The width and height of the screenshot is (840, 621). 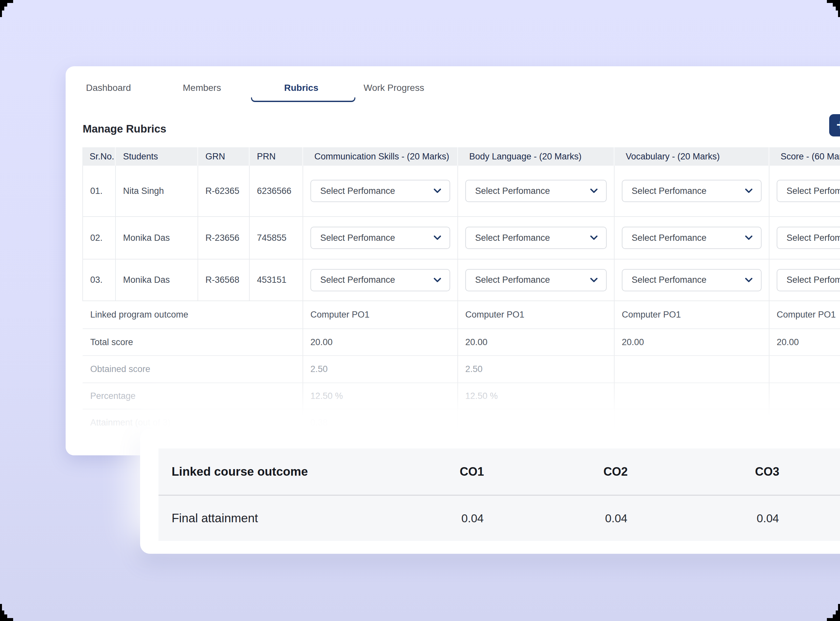 What do you see at coordinates (224, 191) in the screenshot?
I see `cell-grn: R-62365` at bounding box center [224, 191].